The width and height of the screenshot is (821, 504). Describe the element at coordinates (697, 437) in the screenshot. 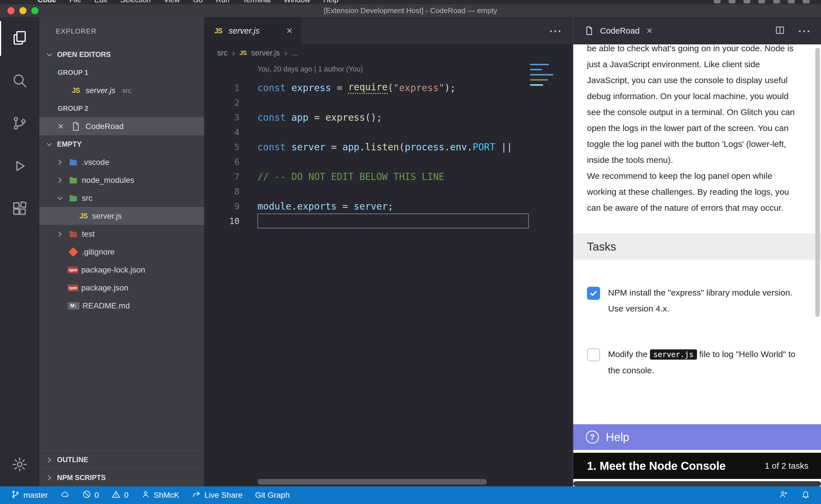

I see `help-section: ? Help` at that location.